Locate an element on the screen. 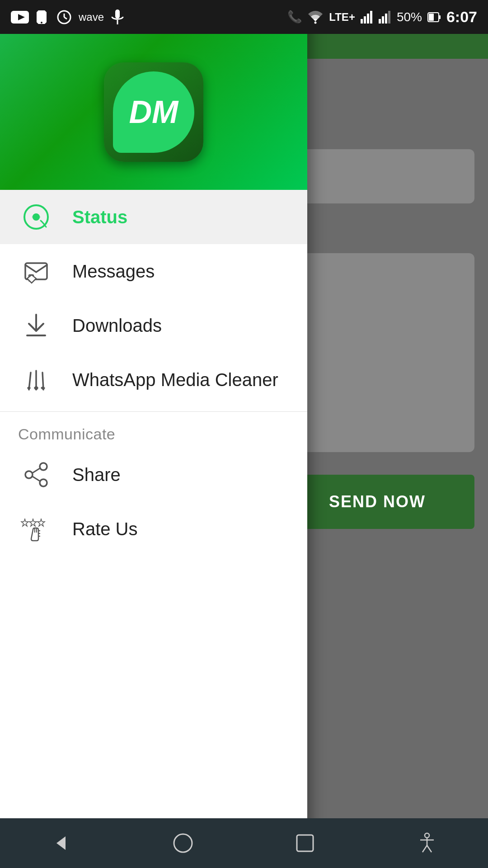 The image size is (488, 868). youtube-icon is located at coordinates (20, 17).